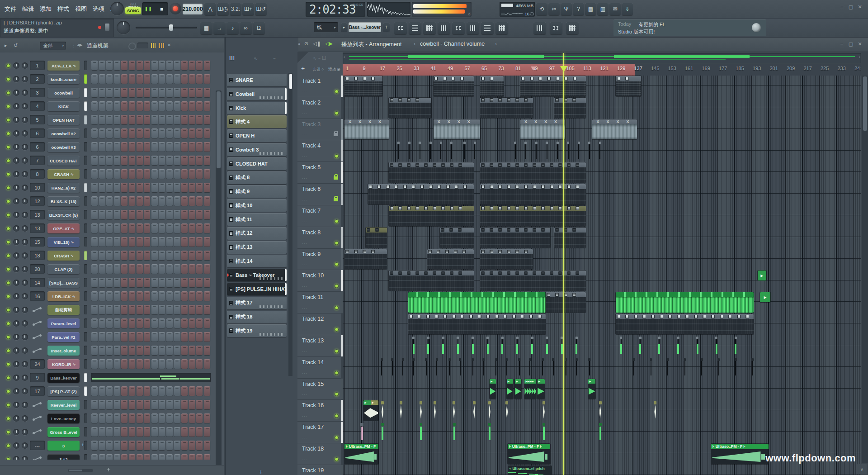  What do you see at coordinates (162, 9) in the screenshot?
I see `stop-button: ■` at bounding box center [162, 9].